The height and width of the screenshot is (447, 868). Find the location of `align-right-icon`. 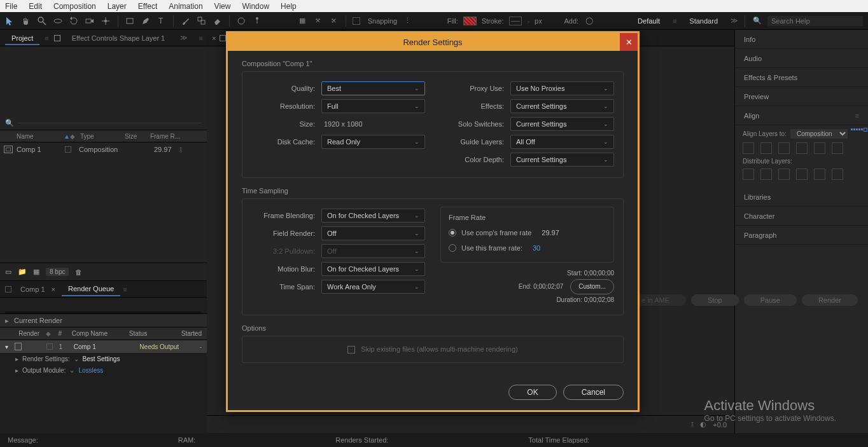

align-right-icon is located at coordinates (784, 148).